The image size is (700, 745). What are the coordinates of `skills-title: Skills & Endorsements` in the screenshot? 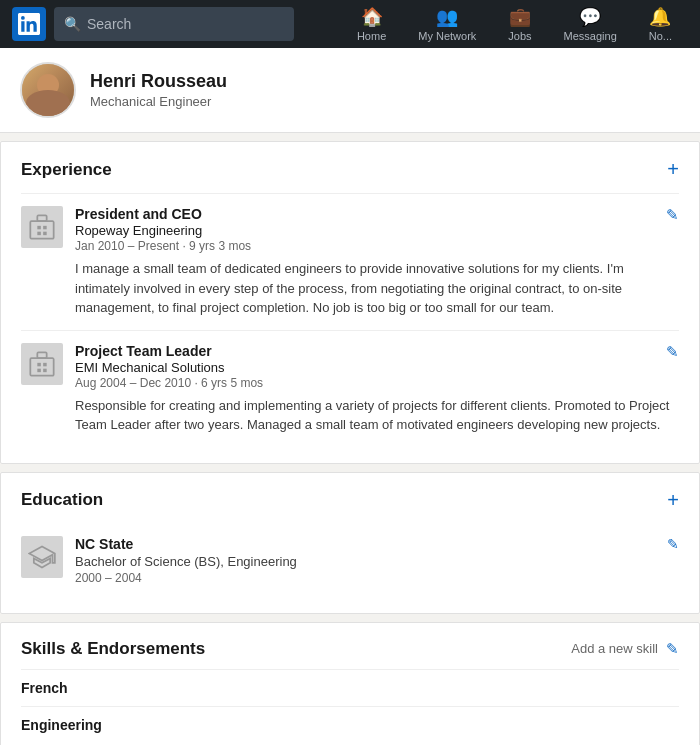 It's located at (113, 649).